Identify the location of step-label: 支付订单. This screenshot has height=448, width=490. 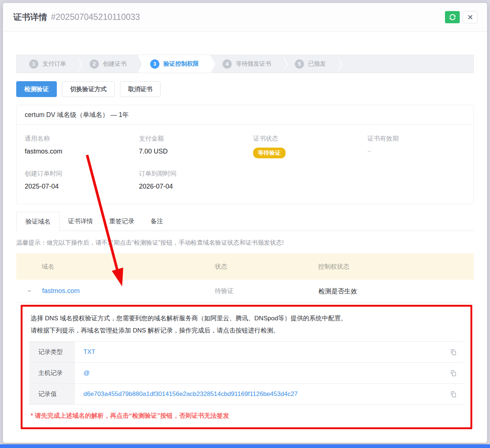
(54, 64).